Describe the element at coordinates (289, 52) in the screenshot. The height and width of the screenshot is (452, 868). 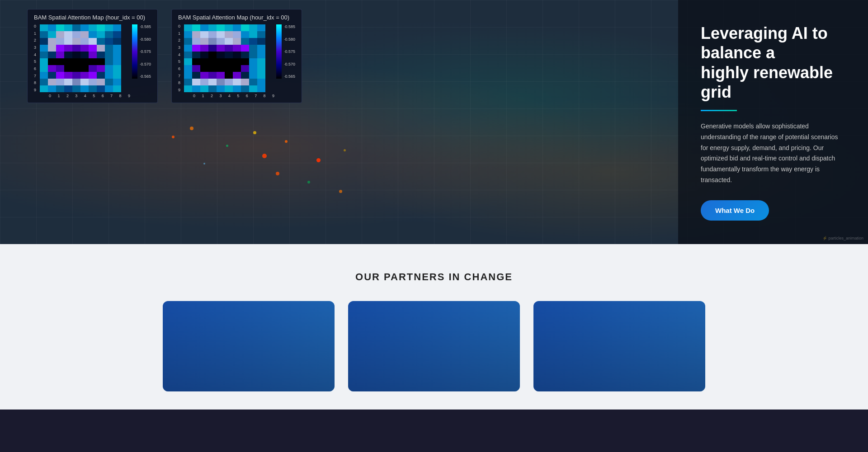
I see `colorbar-labels-2: ·0.585 ·0.580 ·0.575 ·0.570 ·0.565` at that location.